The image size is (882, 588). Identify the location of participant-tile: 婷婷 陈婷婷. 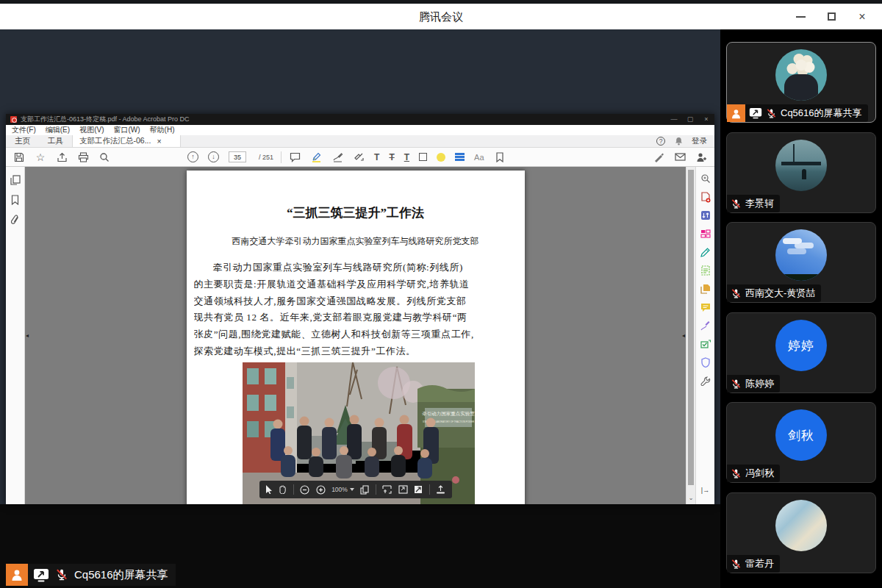
(801, 353).